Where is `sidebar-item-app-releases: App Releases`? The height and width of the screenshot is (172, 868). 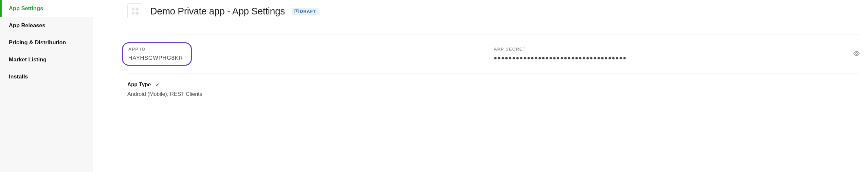
sidebar-item-app-releases: App Releases is located at coordinates (46, 26).